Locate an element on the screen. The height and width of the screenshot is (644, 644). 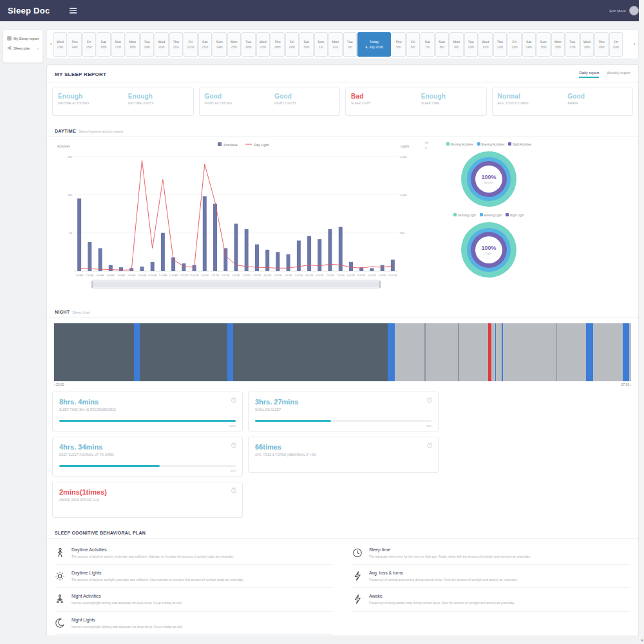
plan-column-left: Daytime ActivitiesThe amount of daytime … is located at coordinates (194, 589).